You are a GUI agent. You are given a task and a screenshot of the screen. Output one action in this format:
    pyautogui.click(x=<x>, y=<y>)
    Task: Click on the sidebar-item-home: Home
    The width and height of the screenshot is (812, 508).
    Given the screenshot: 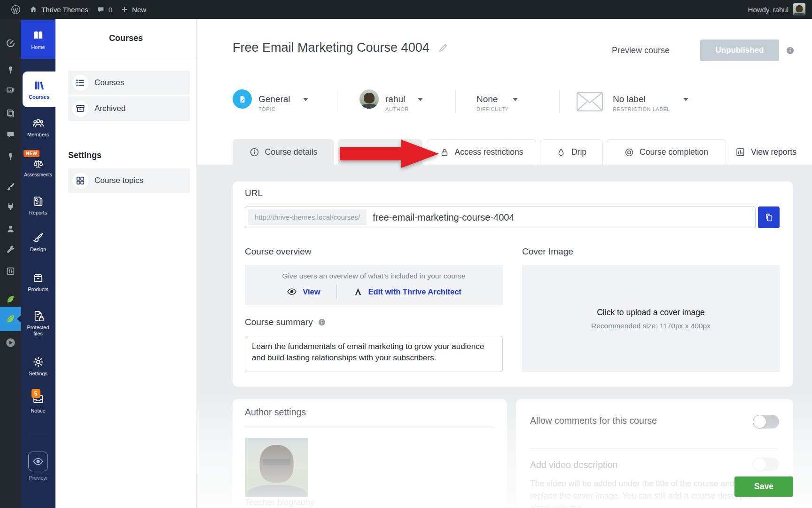 What is the action you would take?
    pyautogui.click(x=38, y=40)
    